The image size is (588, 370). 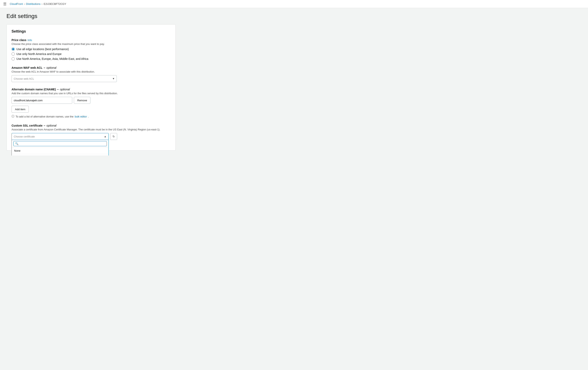 I want to click on bulk-editor-info: ⓘ To add a list of alternative domain na…, so click(x=91, y=117).